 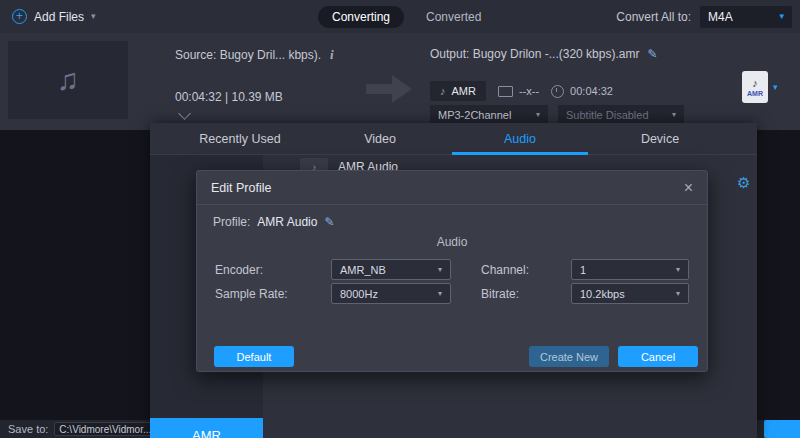 I want to click on track-selects: MP3-2Channel ▾ Subtitle Disabled ▾, so click(x=557, y=115).